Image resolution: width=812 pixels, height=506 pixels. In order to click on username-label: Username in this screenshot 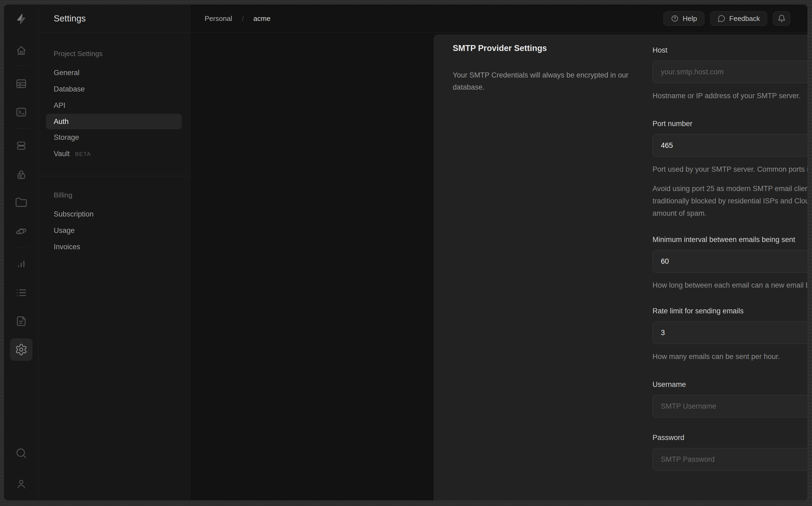, I will do `click(730, 384)`.